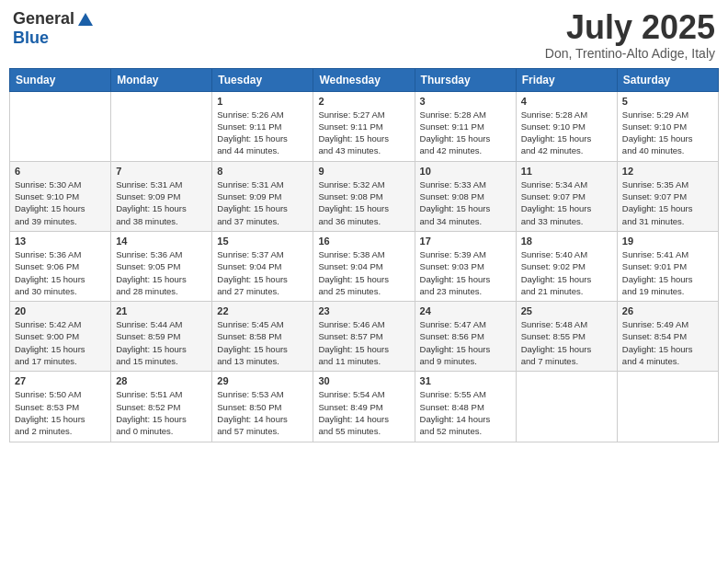 The width and height of the screenshot is (728, 563). I want to click on day-info: Sunrise: 5:28 AM Sunset: 9:11 PM Dayligh…, so click(465, 132).